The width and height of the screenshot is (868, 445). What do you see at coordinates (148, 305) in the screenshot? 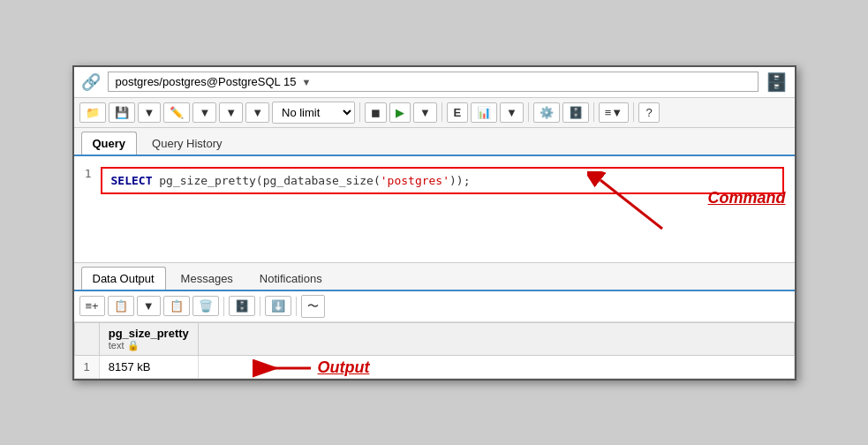
I see `copy-dropdown-button: ▼` at bounding box center [148, 305].